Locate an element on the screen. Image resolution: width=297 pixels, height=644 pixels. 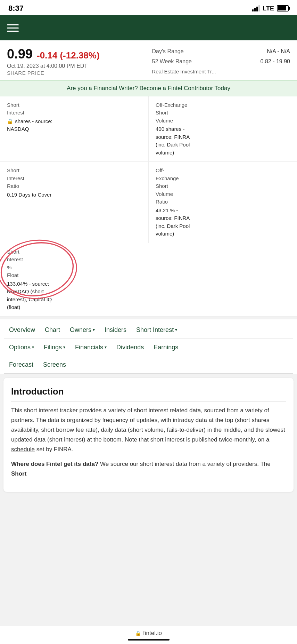
stock-type: Real Estate Investment Tr... is located at coordinates (221, 72).